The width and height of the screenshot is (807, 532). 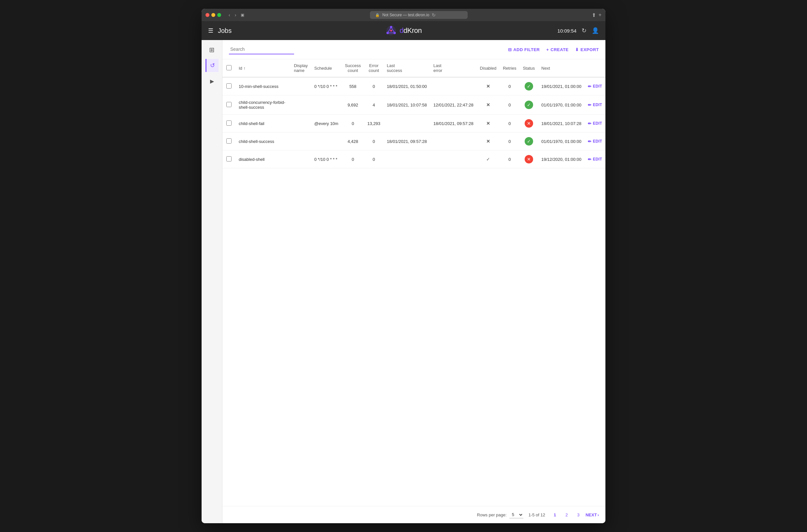 I want to click on row-success-count: 4,428, so click(x=353, y=141).